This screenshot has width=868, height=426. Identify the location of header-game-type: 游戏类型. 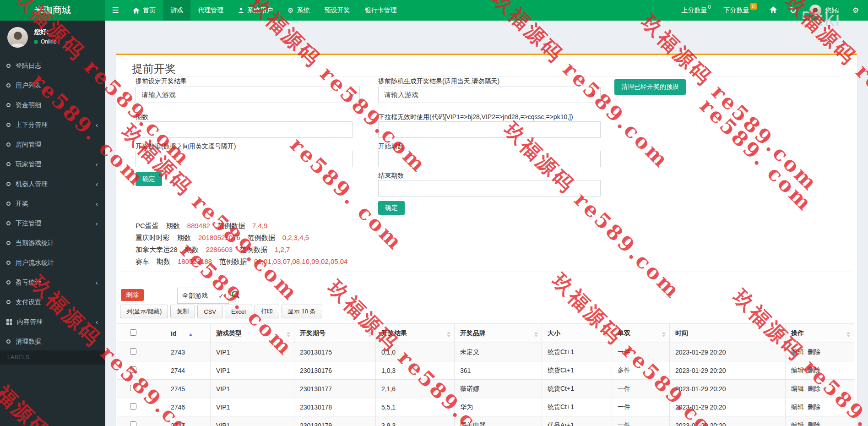
(253, 333).